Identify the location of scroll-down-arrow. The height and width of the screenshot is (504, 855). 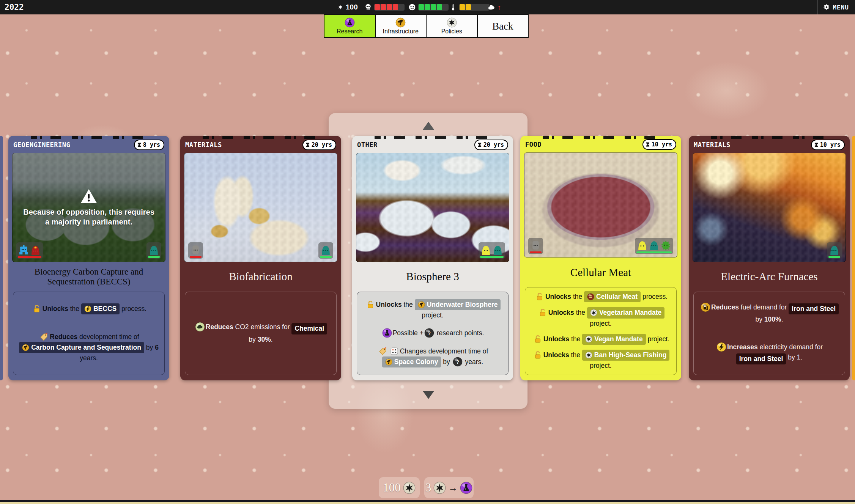
(428, 395).